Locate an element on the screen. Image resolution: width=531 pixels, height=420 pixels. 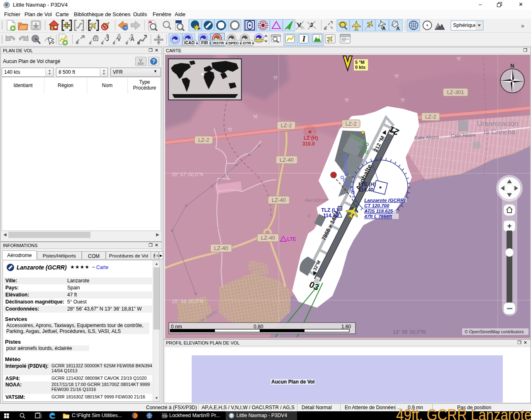
svg-text: V is located at coordinates (299, 25).